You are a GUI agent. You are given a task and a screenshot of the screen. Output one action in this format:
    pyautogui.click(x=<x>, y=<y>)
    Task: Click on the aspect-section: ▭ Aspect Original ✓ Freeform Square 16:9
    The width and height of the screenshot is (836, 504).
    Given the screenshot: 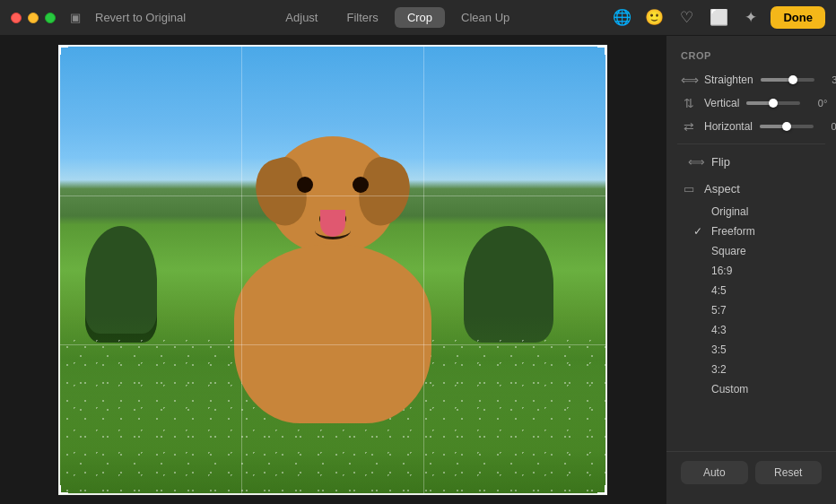 What is the action you would take?
    pyautogui.click(x=752, y=289)
    